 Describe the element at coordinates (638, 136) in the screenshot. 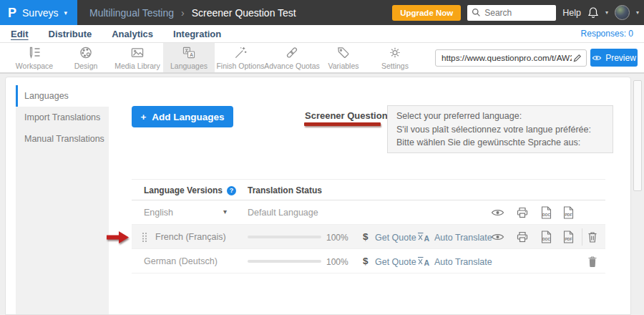

I see `scrollbar-thumb` at that location.